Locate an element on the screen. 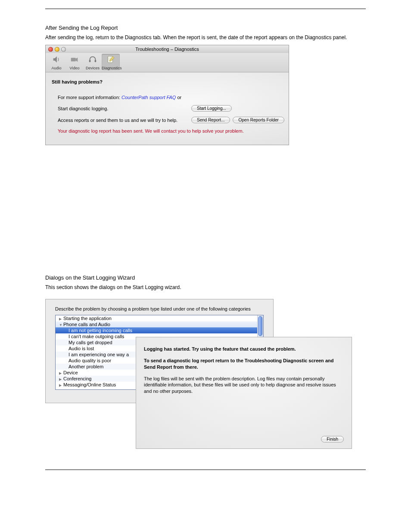 Image resolution: width=411 pixels, height=532 pixels. category-label: Messaging/Online Status is located at coordinates (90, 385).